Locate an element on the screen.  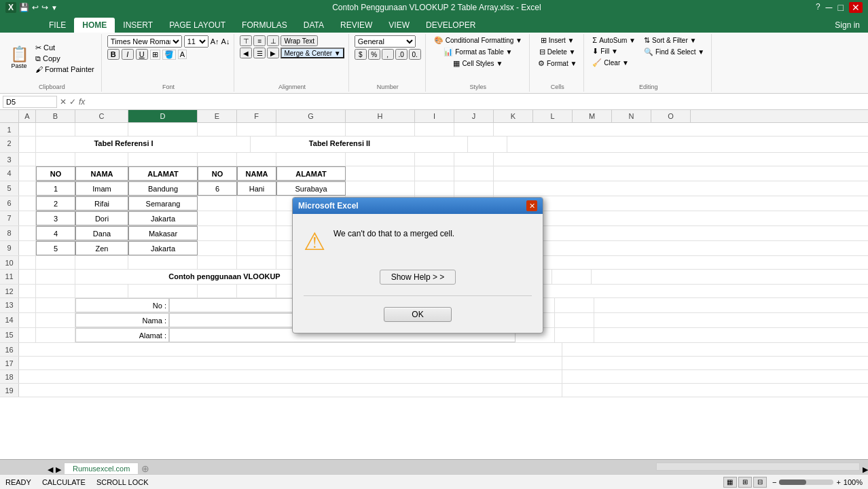
show-help-button: Show Help > > is located at coordinates (418, 277).